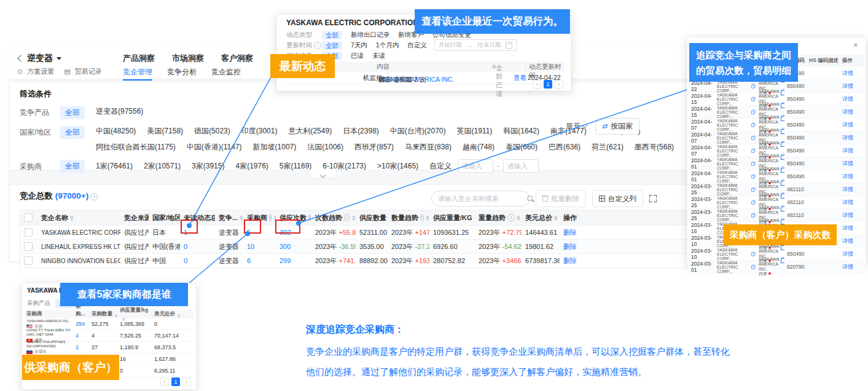 The width and height of the screenshot is (868, 391). I want to click on close-icon: ×, so click(856, 45).